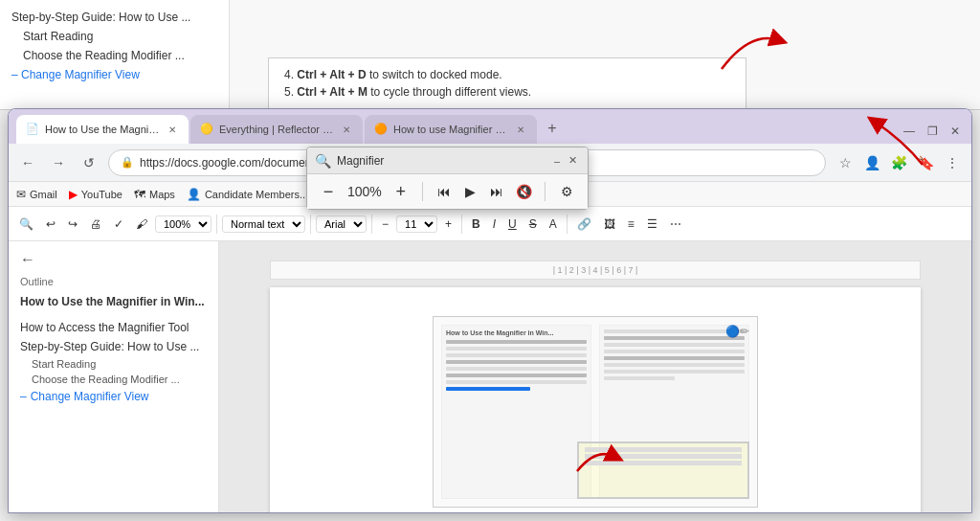  I want to click on minimize-button: —, so click(909, 131).